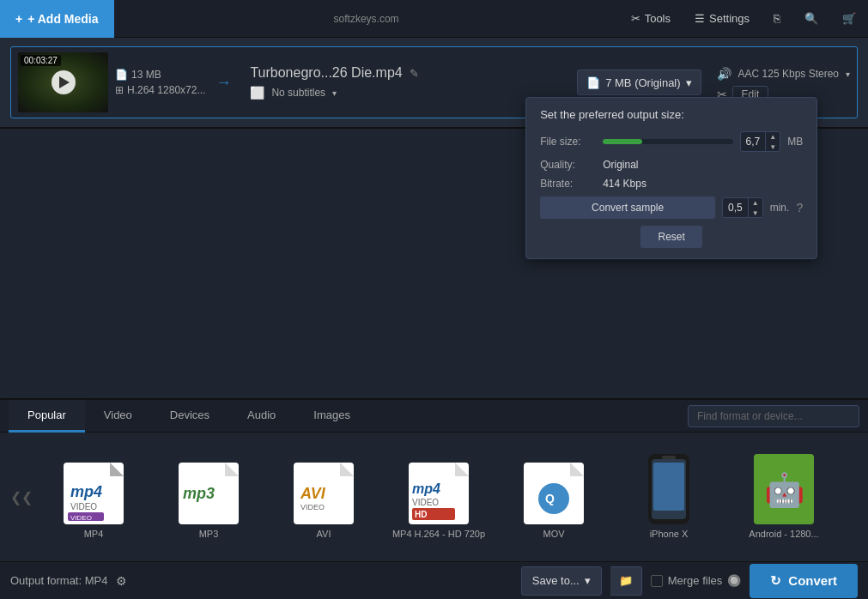 The width and height of the screenshot is (868, 599). I want to click on format-item-mp3: mp3 MP3, so click(209, 497).